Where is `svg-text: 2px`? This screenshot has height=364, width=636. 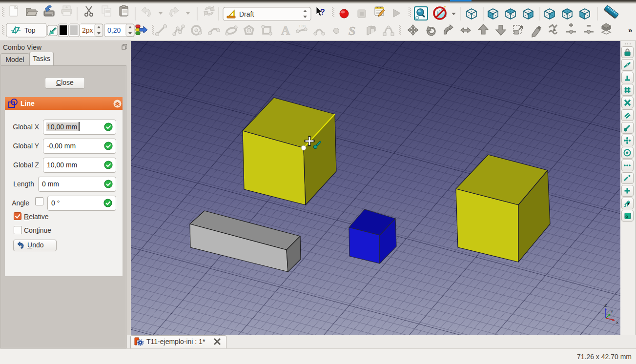 svg-text: 2px is located at coordinates (88, 30).